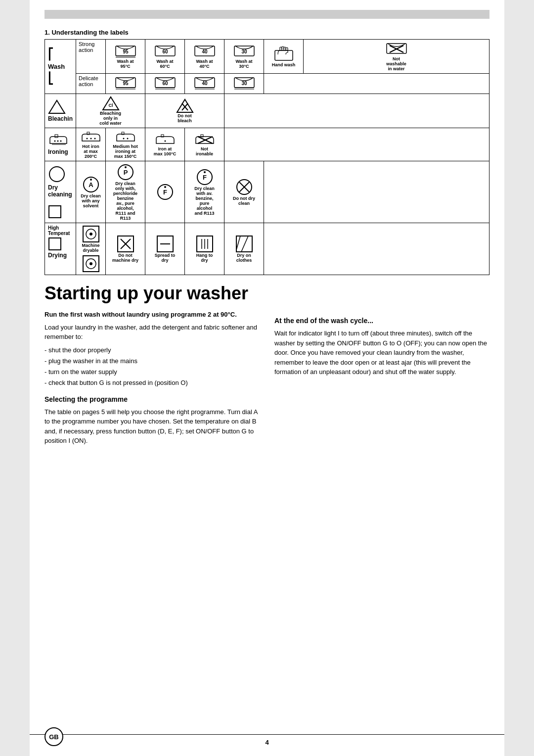 The height and width of the screenshot is (756, 534). What do you see at coordinates (244, 192) in the screenshot?
I see `no-dry-clean-cell: Do not dryclean` at bounding box center [244, 192].